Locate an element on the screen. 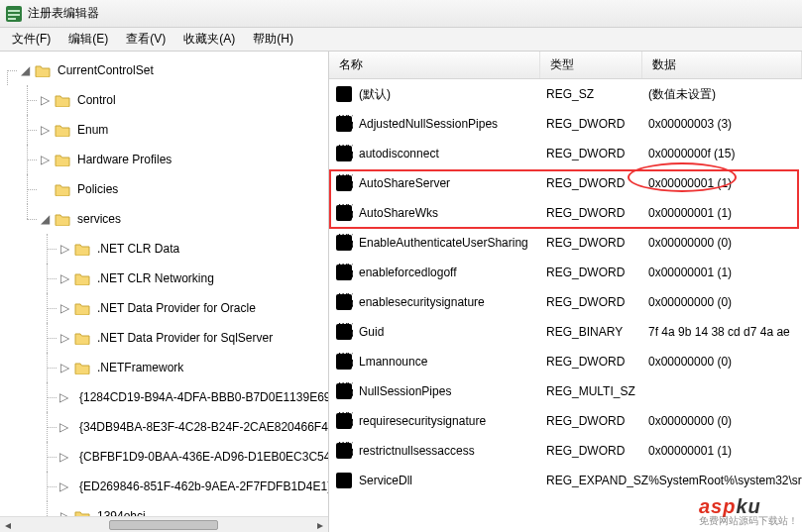 The width and height of the screenshot is (802, 532). value-row: AutoShareWksREG_DWORD0x00000001 (1) is located at coordinates (565, 213).